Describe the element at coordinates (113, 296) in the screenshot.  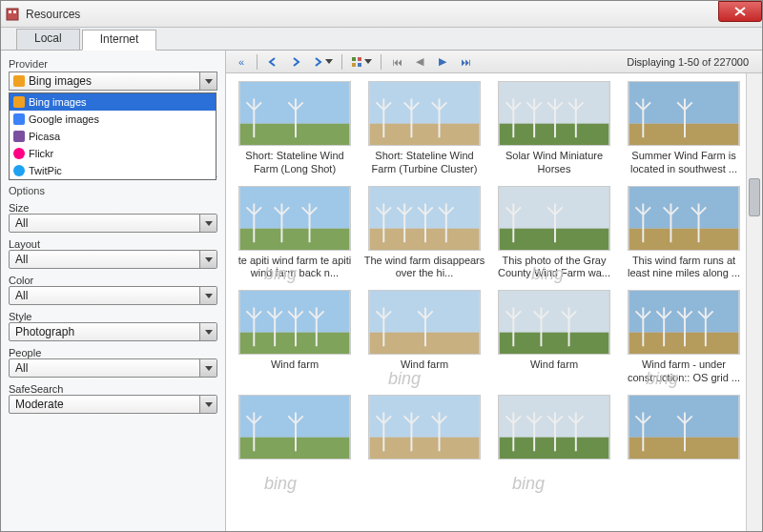
I see `options-group: Options SizeAllLayoutAllColorAllStylePho…` at that location.